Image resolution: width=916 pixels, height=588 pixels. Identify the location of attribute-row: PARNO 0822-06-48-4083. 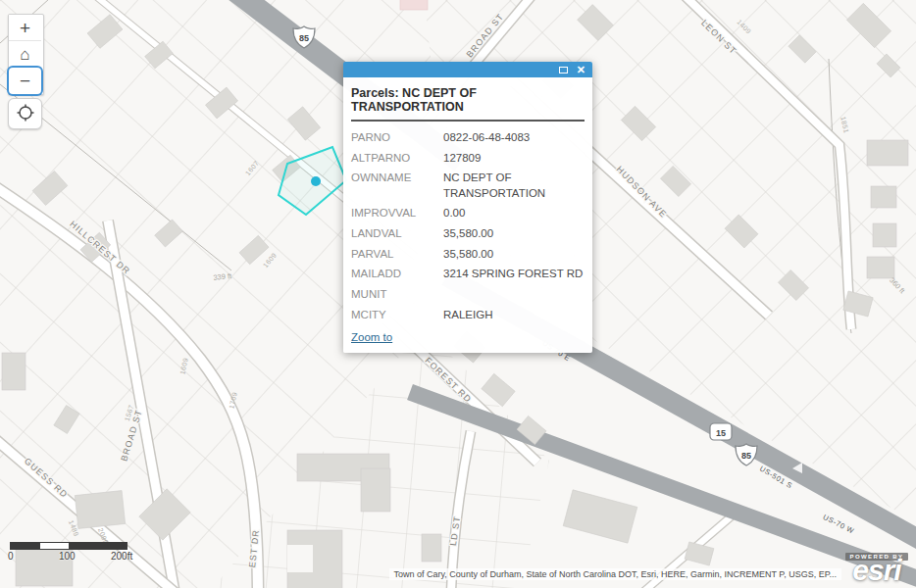
(468, 137).